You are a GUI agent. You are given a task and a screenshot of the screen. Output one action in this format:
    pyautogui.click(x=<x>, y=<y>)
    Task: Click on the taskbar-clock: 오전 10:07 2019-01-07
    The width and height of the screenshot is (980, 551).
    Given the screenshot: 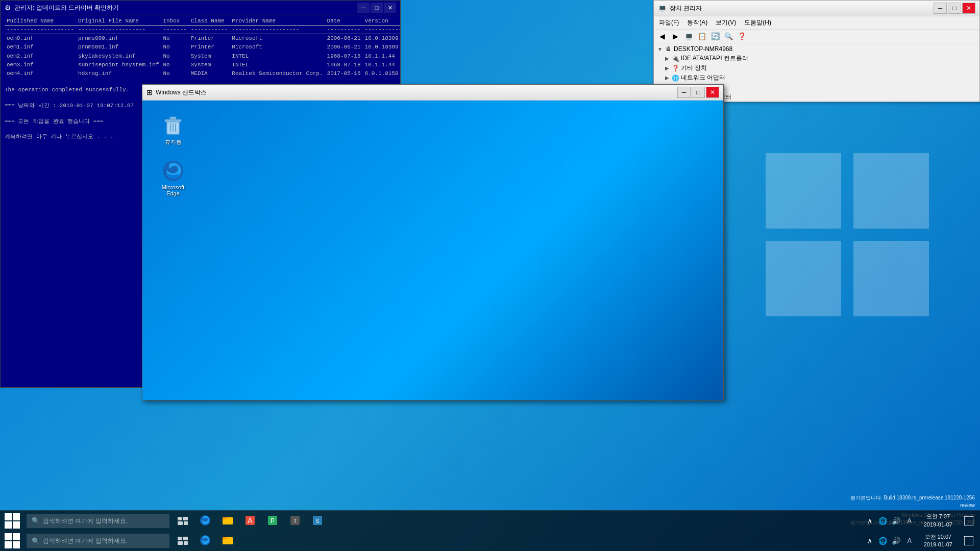 What is the action you would take?
    pyautogui.click(x=938, y=541)
    